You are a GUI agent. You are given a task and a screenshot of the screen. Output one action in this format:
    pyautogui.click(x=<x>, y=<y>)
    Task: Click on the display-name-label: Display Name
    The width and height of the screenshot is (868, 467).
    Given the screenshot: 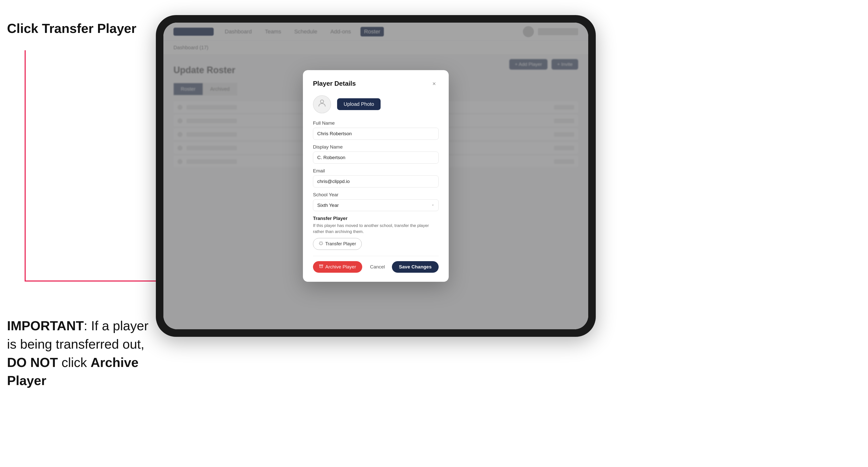 What is the action you would take?
    pyautogui.click(x=376, y=147)
    